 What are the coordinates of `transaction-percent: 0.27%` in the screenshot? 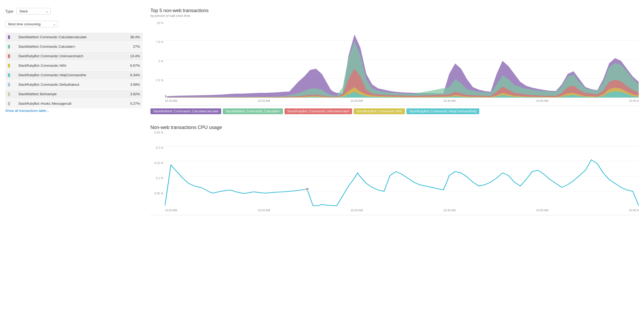 It's located at (132, 103).